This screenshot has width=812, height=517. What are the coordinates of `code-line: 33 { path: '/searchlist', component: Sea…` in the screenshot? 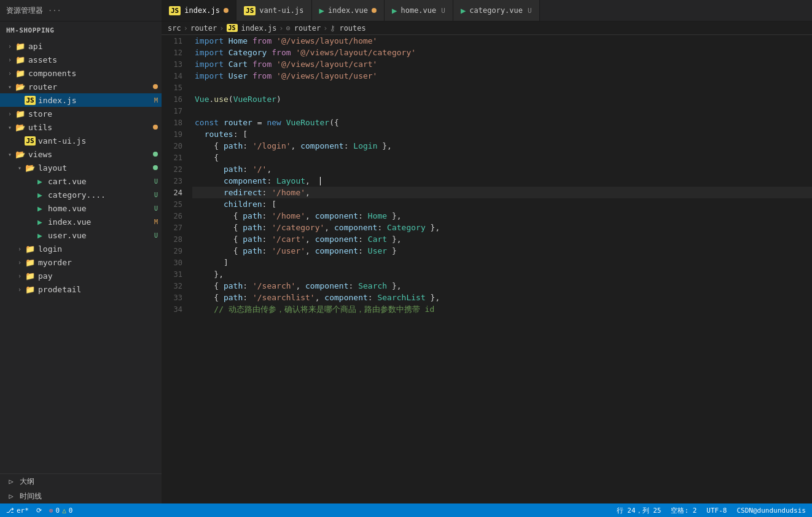 It's located at (486, 297).